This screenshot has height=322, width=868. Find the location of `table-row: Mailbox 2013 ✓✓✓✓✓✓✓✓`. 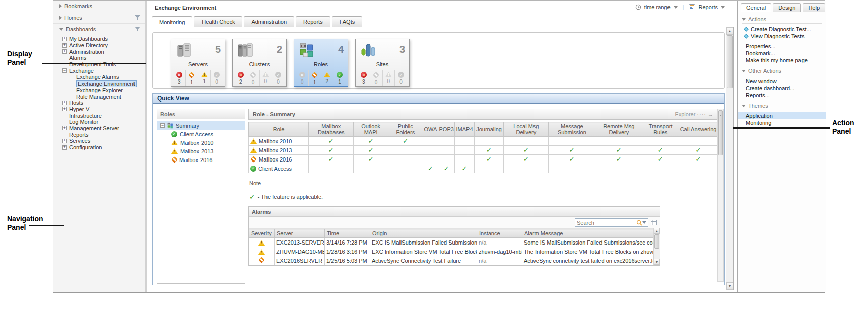

table-row: Mailbox 2013 ✓✓✓✓✓✓✓✓ is located at coordinates (484, 150).